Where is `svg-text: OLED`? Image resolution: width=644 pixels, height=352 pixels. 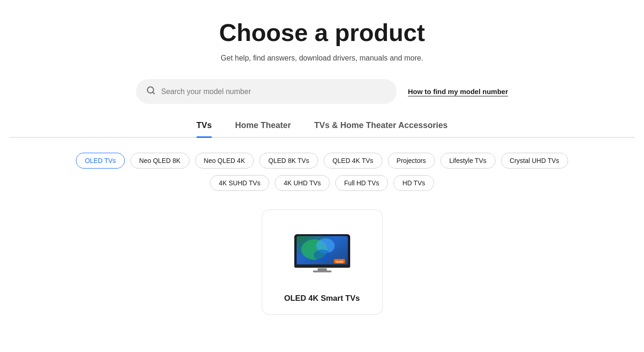 svg-text: OLED is located at coordinates (339, 262).